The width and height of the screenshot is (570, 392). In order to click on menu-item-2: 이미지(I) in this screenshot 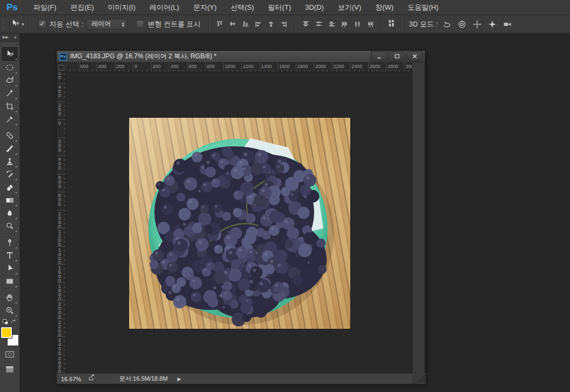, I will do `click(122, 8)`.